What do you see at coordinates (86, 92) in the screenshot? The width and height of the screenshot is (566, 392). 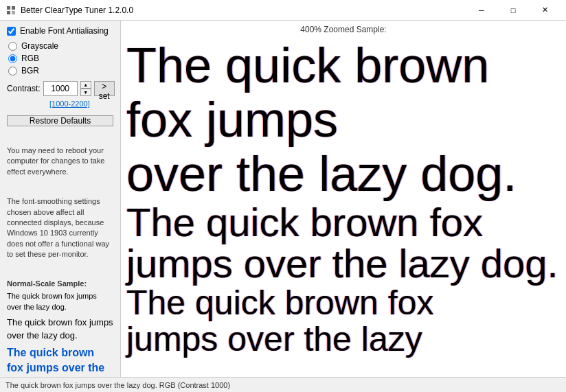 I see `contrast-down-button: ▼` at bounding box center [86, 92].